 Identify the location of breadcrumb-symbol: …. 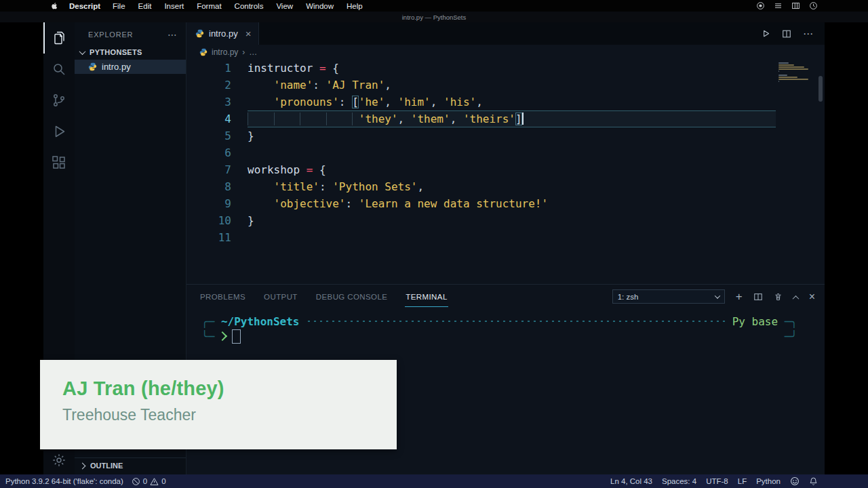
(253, 52).